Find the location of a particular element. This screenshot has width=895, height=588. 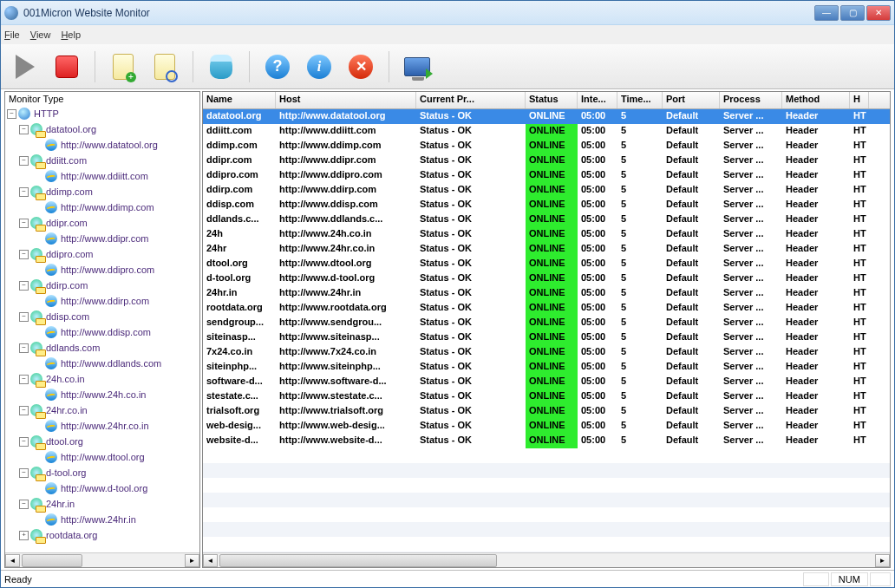

find-document-button is located at coordinates (165, 67).